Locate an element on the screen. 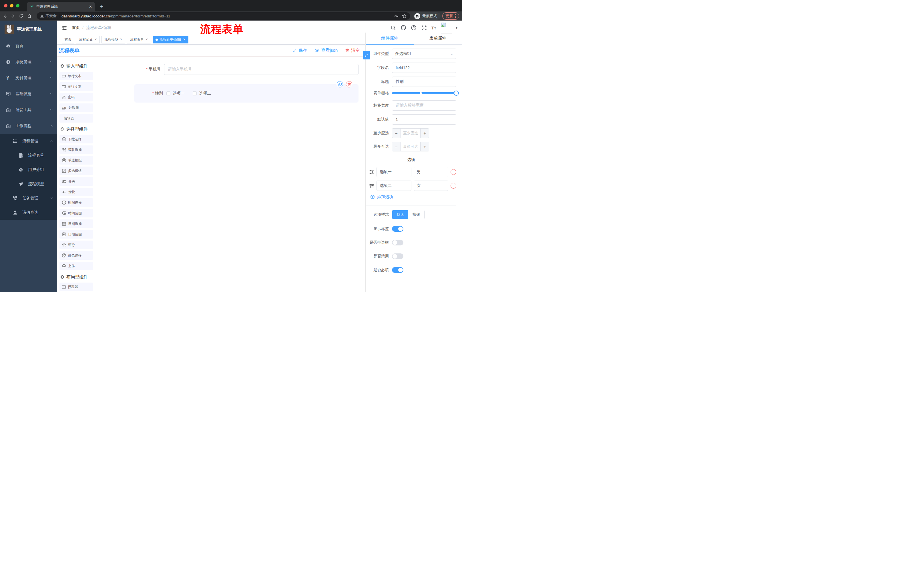 The width and height of the screenshot is (924, 584). component-chip: 多选框组 is located at coordinates (76, 171).